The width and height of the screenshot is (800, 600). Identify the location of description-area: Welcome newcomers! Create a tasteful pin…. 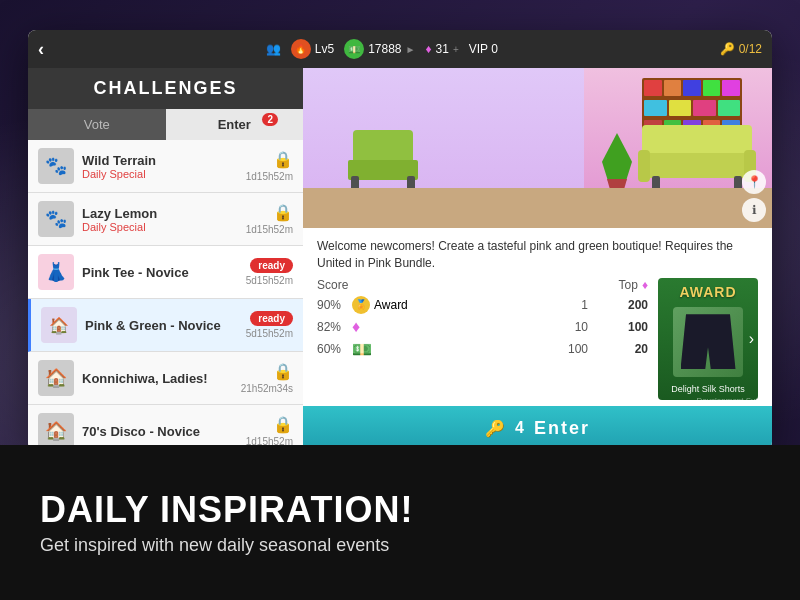
(538, 253).